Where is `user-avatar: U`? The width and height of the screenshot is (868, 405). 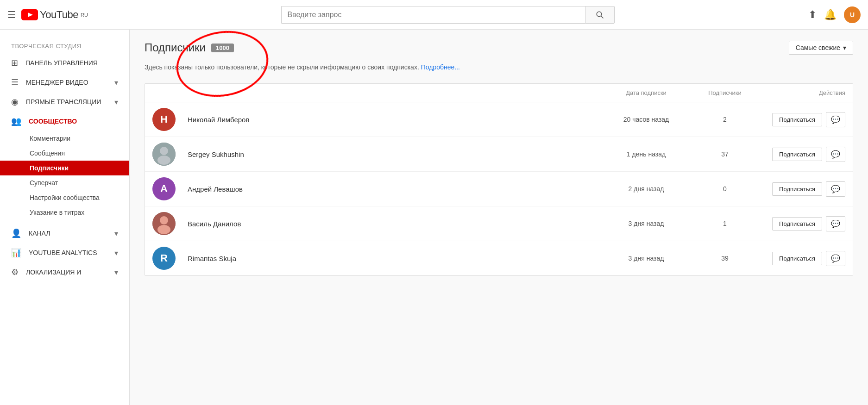 user-avatar: U is located at coordinates (852, 15).